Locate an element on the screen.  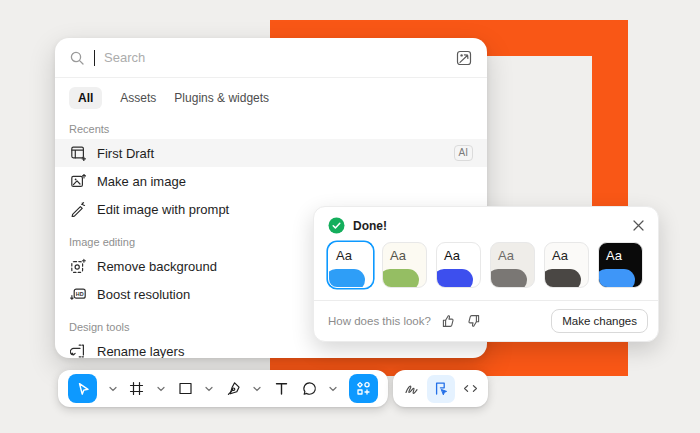
list-item-label: Rename layers is located at coordinates (285, 352).